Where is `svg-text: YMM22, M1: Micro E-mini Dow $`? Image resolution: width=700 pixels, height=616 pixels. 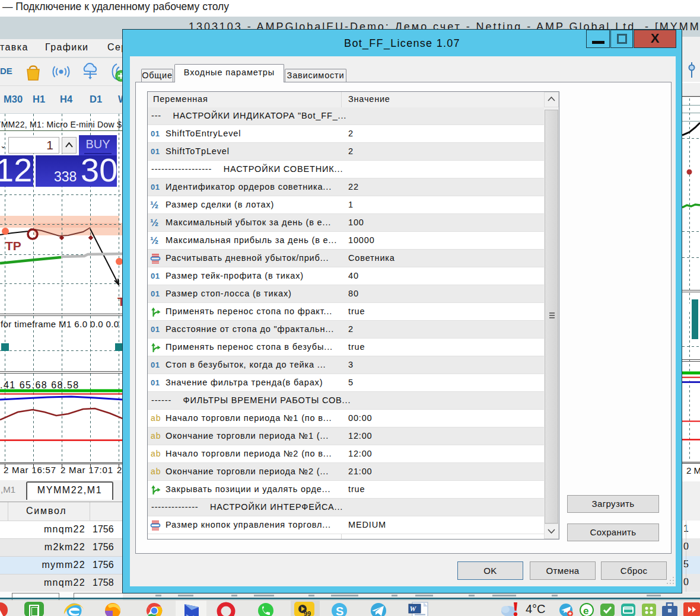 svg-text: YMM22, M1: Micro E-mini Dow $ is located at coordinates (61, 125).